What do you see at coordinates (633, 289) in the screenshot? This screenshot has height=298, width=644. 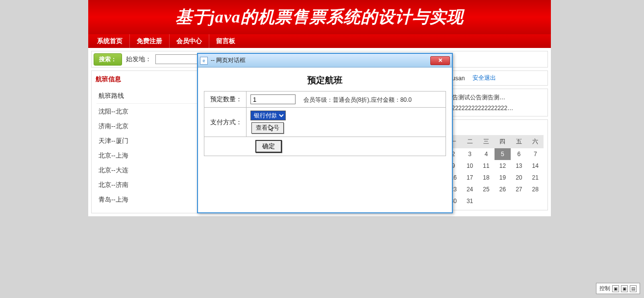 I see `tool-icon: ▤` at bounding box center [633, 289].